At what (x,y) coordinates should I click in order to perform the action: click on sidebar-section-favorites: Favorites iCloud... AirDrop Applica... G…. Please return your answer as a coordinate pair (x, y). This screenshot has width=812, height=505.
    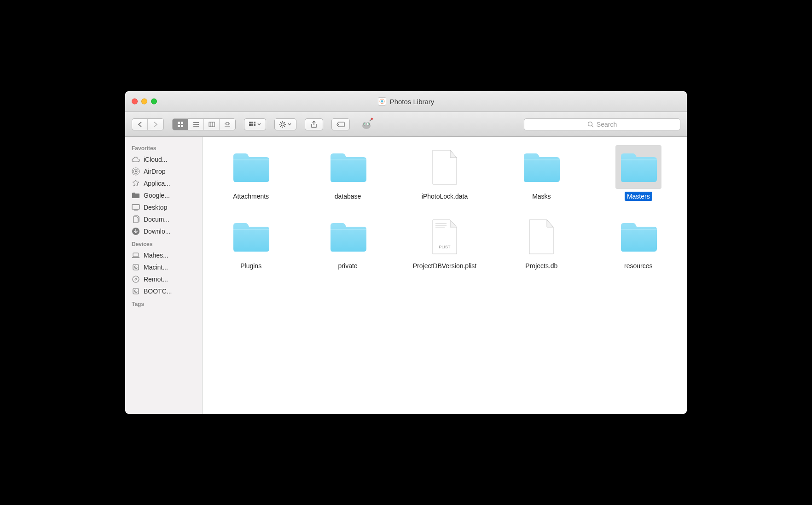
    Looking at the image, I should click on (164, 189).